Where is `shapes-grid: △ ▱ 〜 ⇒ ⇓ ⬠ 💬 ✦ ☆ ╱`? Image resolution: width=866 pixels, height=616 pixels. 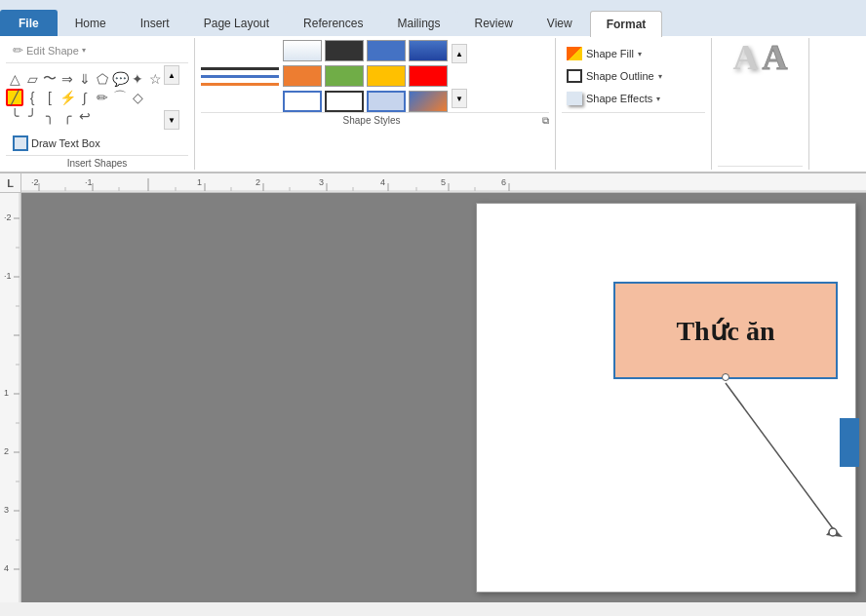
shapes-grid: △ ▱ 〜 ⇒ ⇓ ⬠ 💬 ✦ ☆ ╱ is located at coordinates (85, 97).